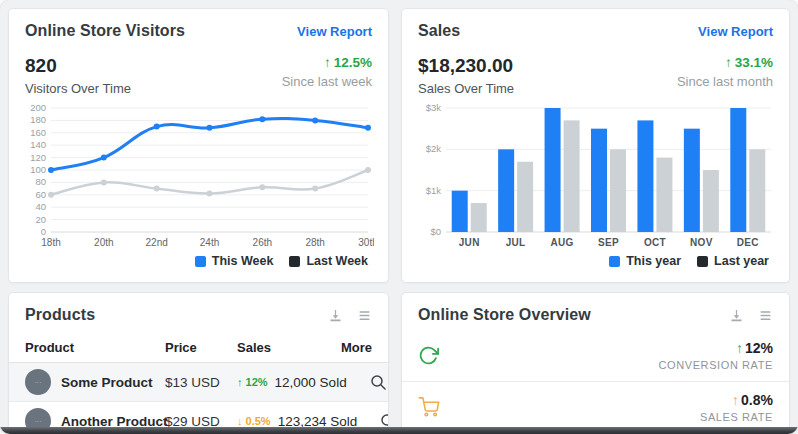 This screenshot has height=434, width=798. I want to click on svg-text: 160, so click(38, 132).